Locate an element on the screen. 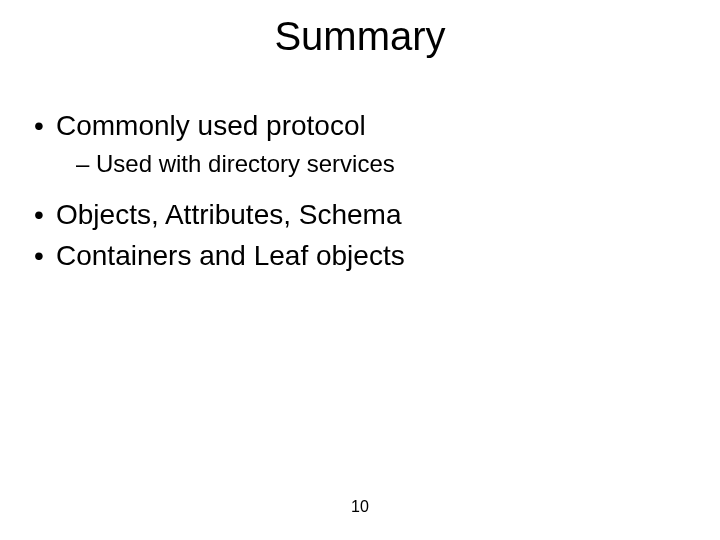 The height and width of the screenshot is (540, 720). bullet-text: Commonly used protocol is located at coordinates (211, 126).